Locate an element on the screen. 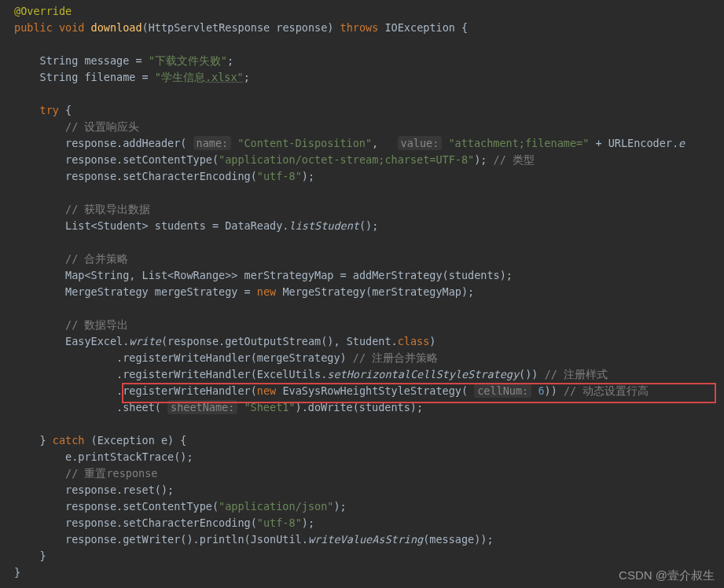 The image size is (724, 588). l5a: response.setCharacterEncoding( is located at coordinates (135, 176).